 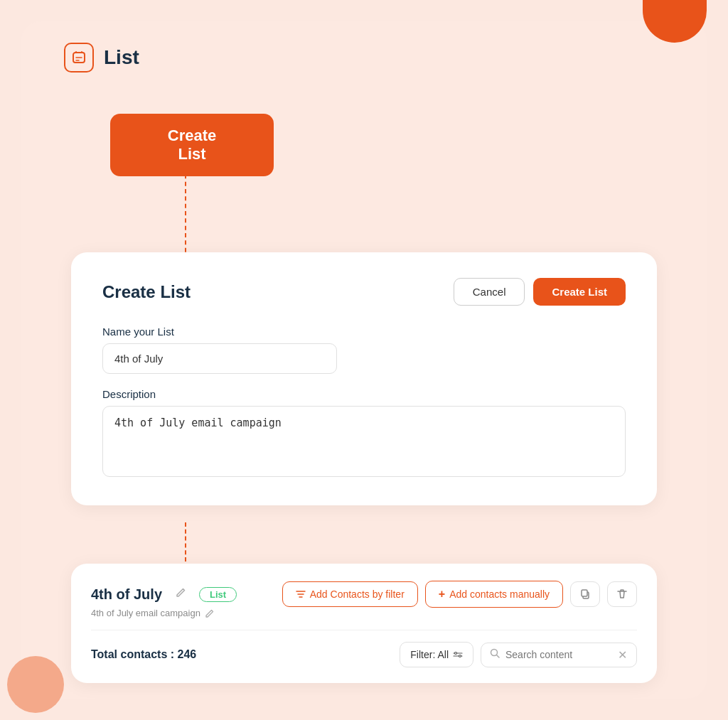 I want to click on plus-icon: +, so click(x=442, y=594).